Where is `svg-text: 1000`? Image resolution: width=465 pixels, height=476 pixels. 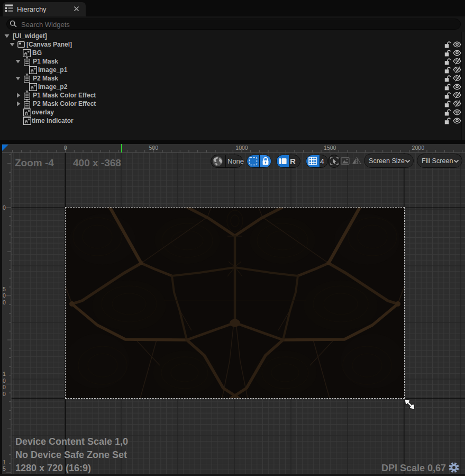 svg-text: 1000 is located at coordinates (242, 148).